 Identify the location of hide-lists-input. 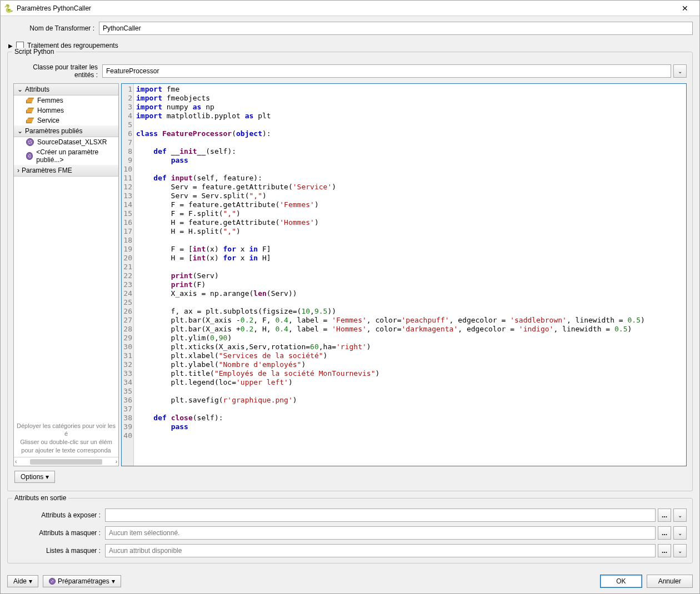
(380, 551).